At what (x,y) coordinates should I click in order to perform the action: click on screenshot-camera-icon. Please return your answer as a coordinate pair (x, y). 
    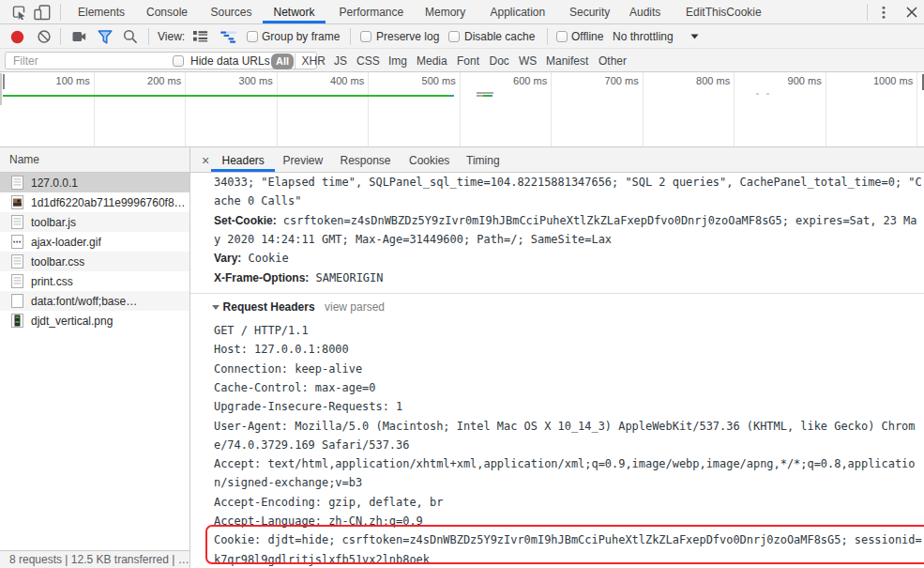
    Looking at the image, I should click on (79, 37).